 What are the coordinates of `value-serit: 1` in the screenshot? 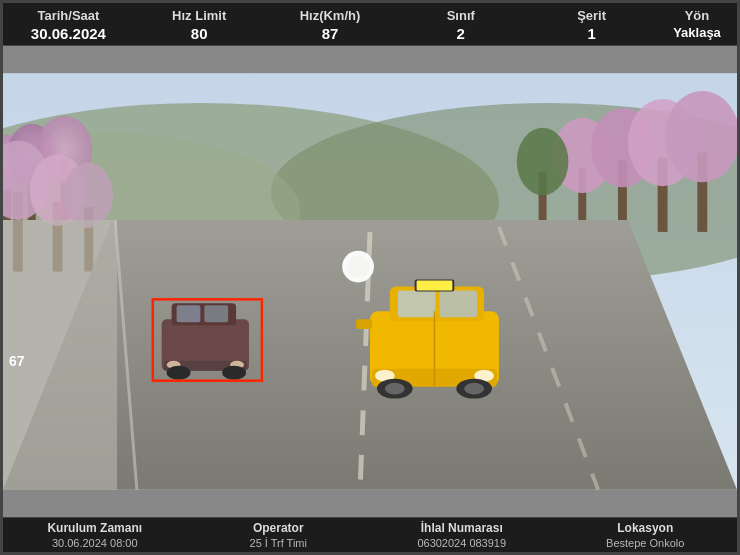 It's located at (592, 34).